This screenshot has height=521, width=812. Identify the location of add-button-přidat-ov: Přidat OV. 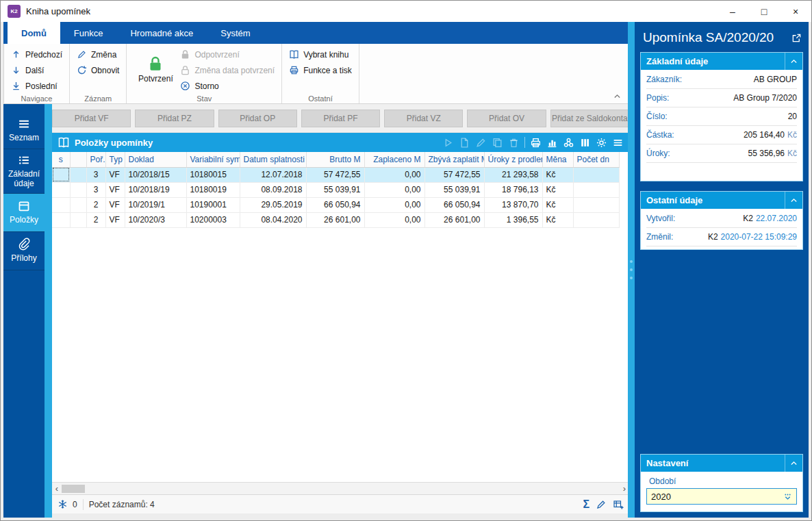
(507, 118).